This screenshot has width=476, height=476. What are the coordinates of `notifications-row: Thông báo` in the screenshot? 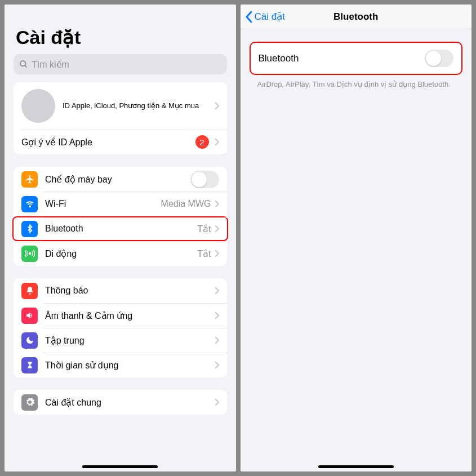 It's located at (121, 291).